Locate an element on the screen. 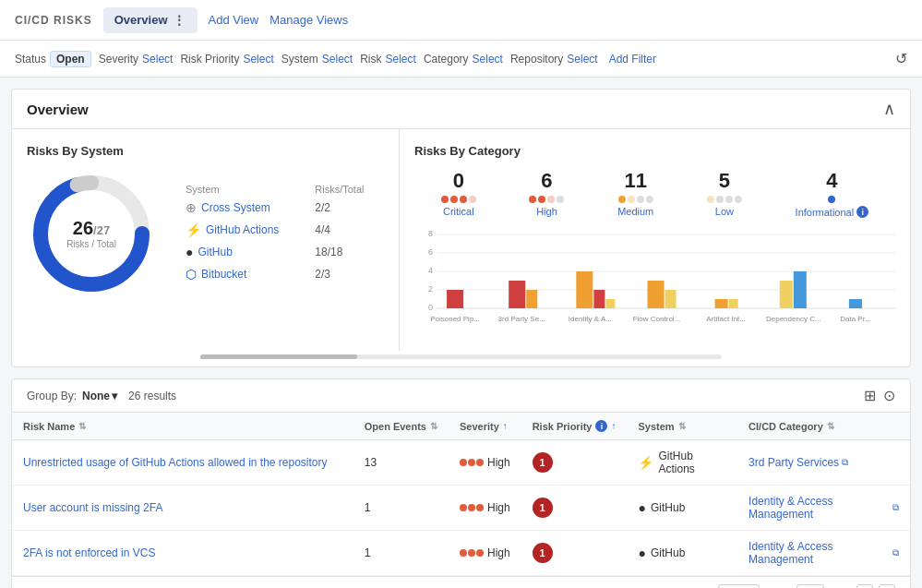 The image size is (922, 588). sort-icon-open-events: ⇅ is located at coordinates (434, 426).